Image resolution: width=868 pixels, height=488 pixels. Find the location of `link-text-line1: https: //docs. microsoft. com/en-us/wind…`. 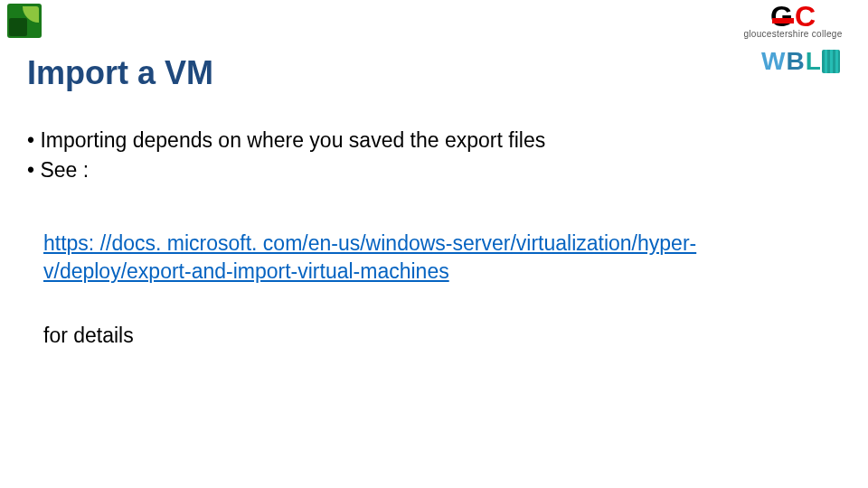

link-text-line1: https: //docs. microsoft. com/en-us/wind… is located at coordinates (370, 243).